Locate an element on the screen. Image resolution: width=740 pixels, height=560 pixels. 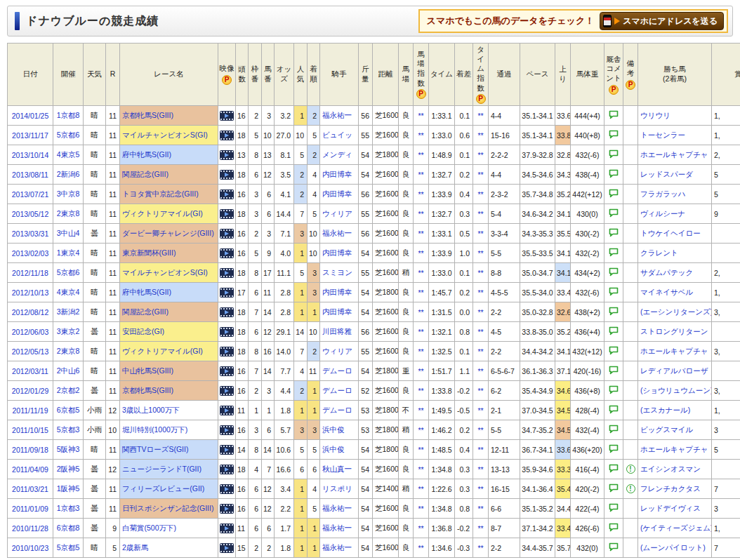
cell-race-name: 京都牝馬S(GIII) is located at coordinates (169, 391).